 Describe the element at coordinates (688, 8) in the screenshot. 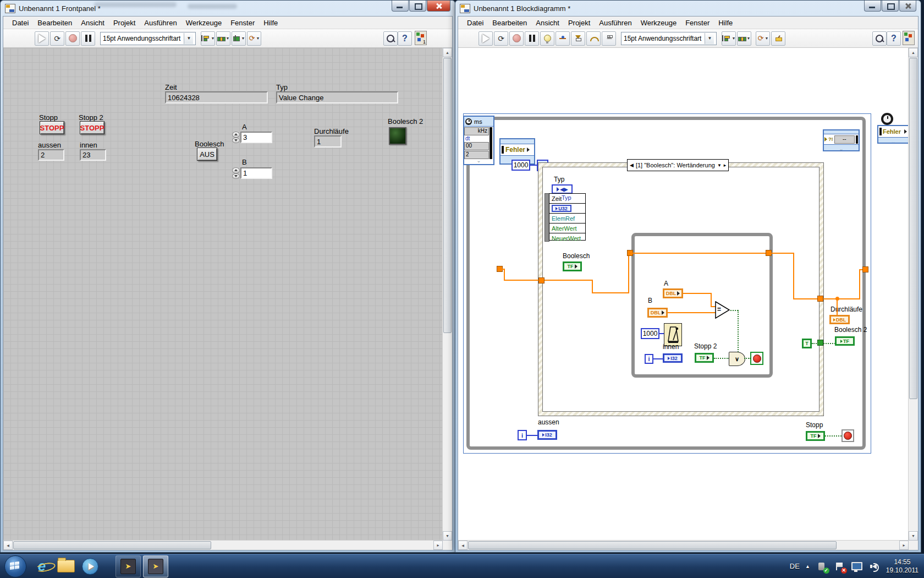

I see `blockdiagram-titlebar: Unbenannt 1 Blockdiagramm *` at that location.